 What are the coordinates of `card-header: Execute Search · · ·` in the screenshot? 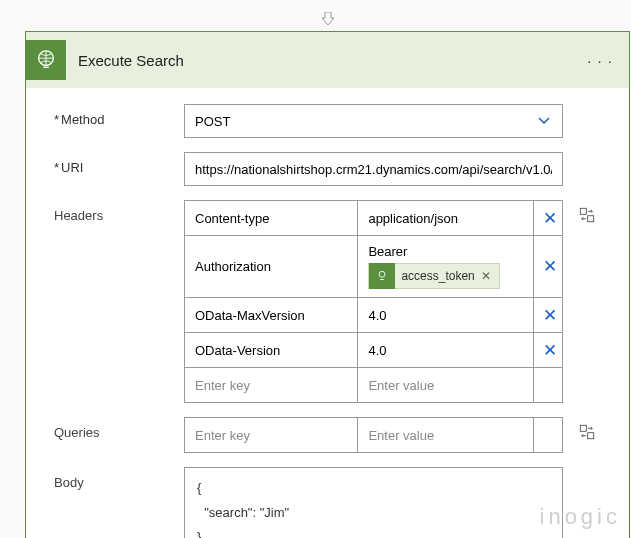 It's located at (328, 60).